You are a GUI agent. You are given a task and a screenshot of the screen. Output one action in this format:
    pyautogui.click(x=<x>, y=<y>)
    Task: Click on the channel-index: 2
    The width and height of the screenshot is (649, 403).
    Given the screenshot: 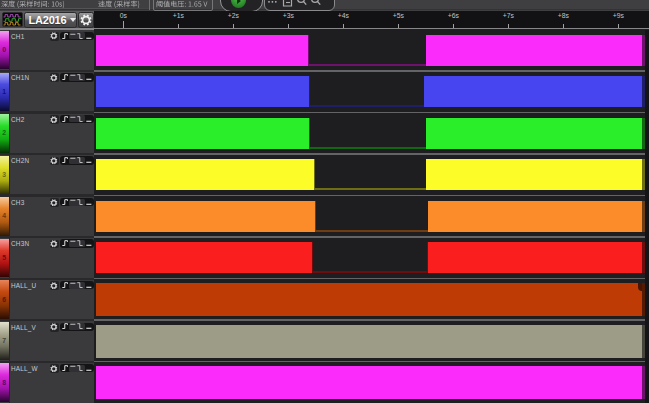 What is the action you would take?
    pyautogui.click(x=4, y=132)
    